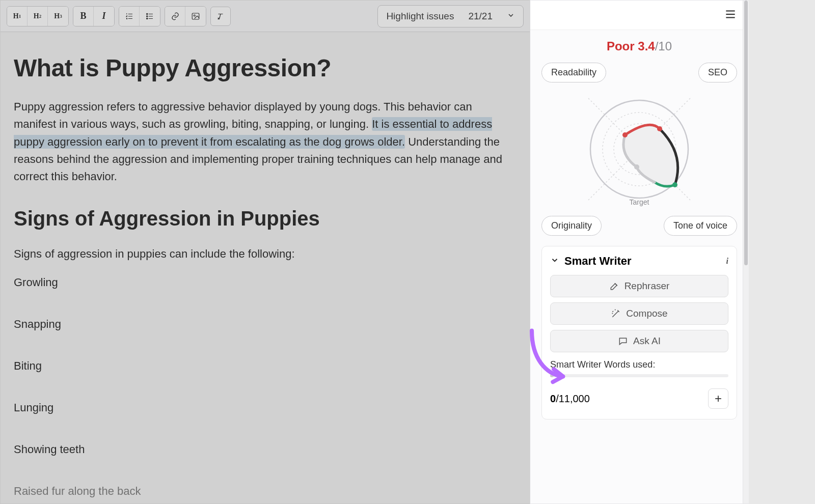  I want to click on unordered-list-button, so click(150, 16).